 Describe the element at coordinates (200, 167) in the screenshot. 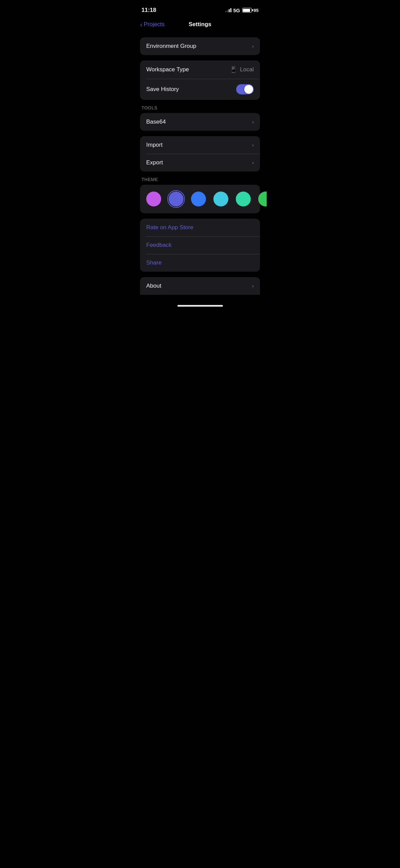

I see `content: Environment Group › Workspace Type 📱 Loc…` at that location.